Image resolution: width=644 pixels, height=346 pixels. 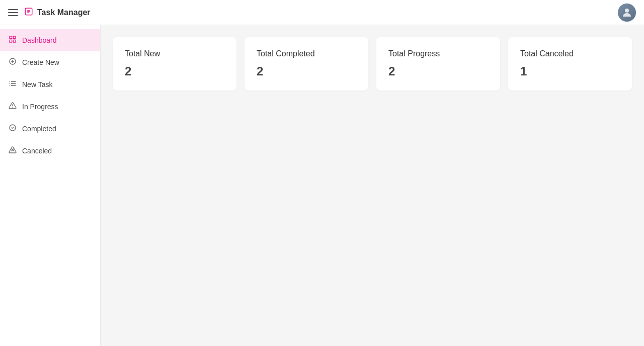 I want to click on stat-total-canceled-title: Total Canceled, so click(x=570, y=54).